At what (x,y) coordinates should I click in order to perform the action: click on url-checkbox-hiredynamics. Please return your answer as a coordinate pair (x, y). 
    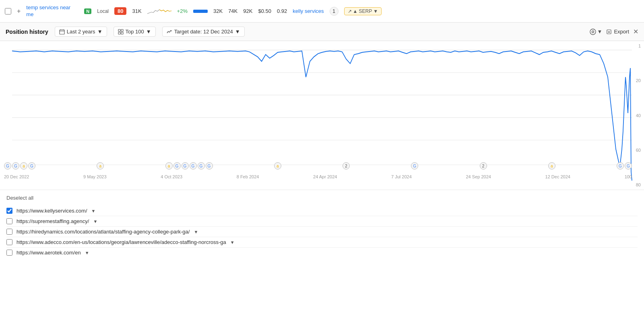
    Looking at the image, I should click on (10, 232).